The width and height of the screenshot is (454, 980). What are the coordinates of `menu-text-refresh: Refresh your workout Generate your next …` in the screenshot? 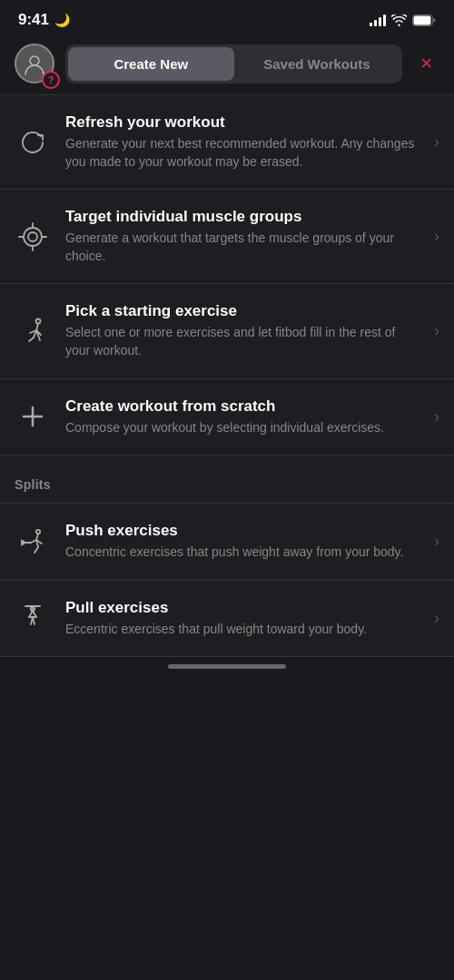 It's located at (242, 142).